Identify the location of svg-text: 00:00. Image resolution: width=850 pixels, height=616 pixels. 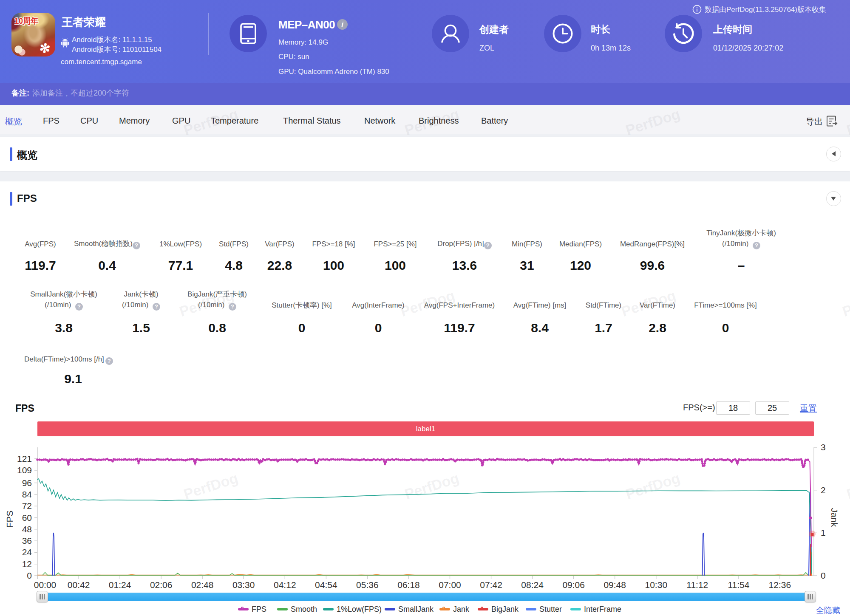
(45, 585).